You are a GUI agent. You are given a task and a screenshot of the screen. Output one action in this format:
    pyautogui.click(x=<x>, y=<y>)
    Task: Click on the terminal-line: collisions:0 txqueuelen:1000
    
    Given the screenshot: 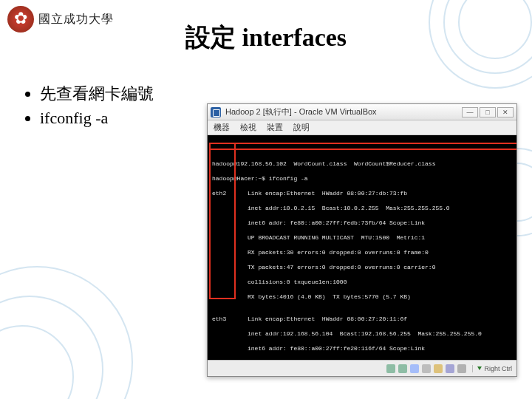 What is the action you would take?
    pyautogui.click(x=362, y=282)
    